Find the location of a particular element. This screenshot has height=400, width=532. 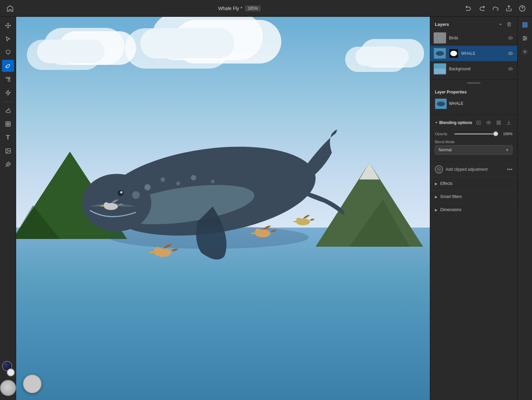

effects-section: ▶ Effects is located at coordinates (474, 184).